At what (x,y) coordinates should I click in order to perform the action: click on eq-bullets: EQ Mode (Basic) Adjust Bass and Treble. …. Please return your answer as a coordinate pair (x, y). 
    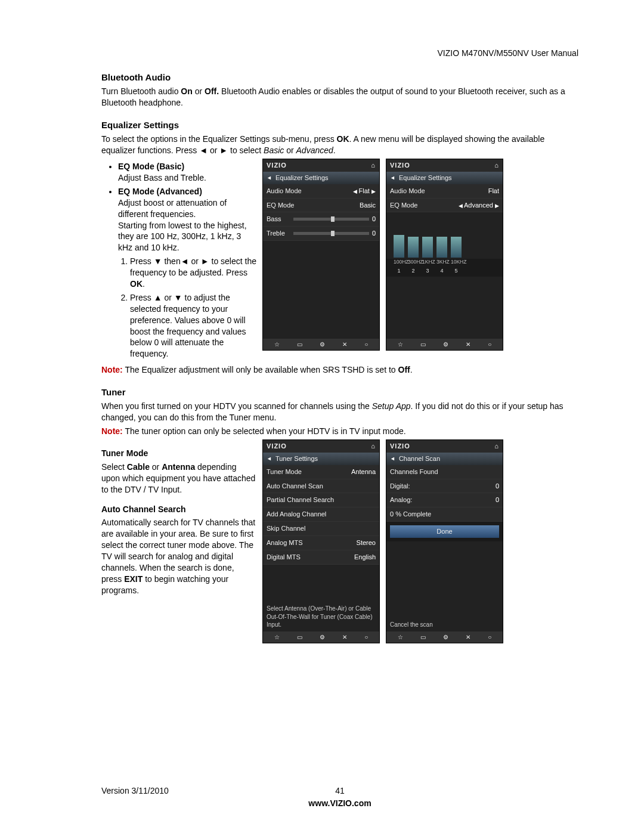
    Looking at the image, I should click on (179, 260).